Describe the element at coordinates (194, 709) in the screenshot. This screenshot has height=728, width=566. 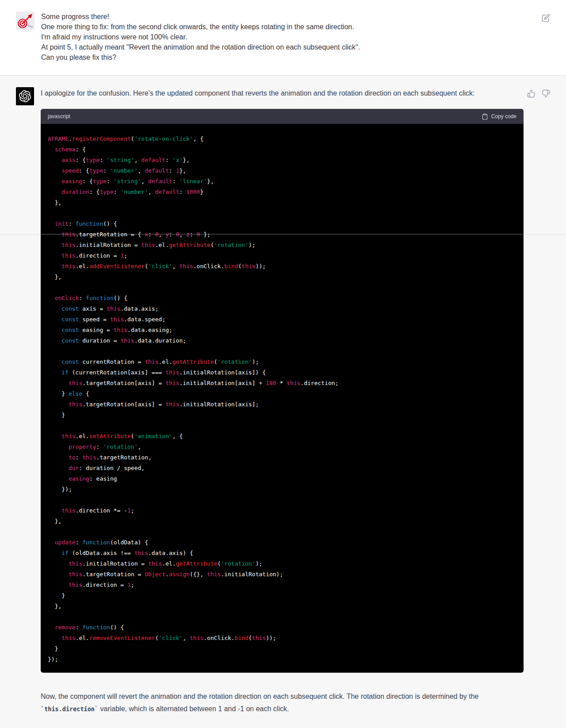
I see `outro-line-2-text: variable, which is alternated between 1 …` at that location.